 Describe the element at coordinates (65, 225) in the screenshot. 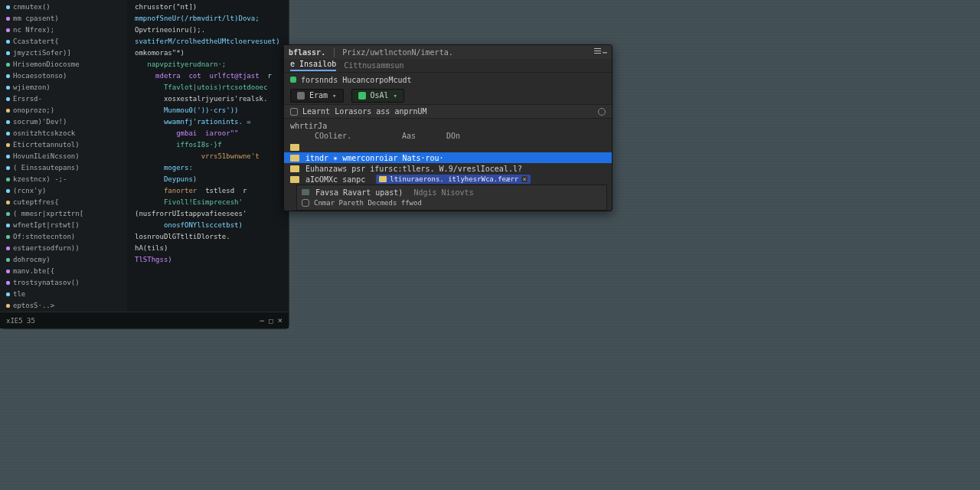

I see `outline-item: wfnetIpt|rstwt[)` at that location.